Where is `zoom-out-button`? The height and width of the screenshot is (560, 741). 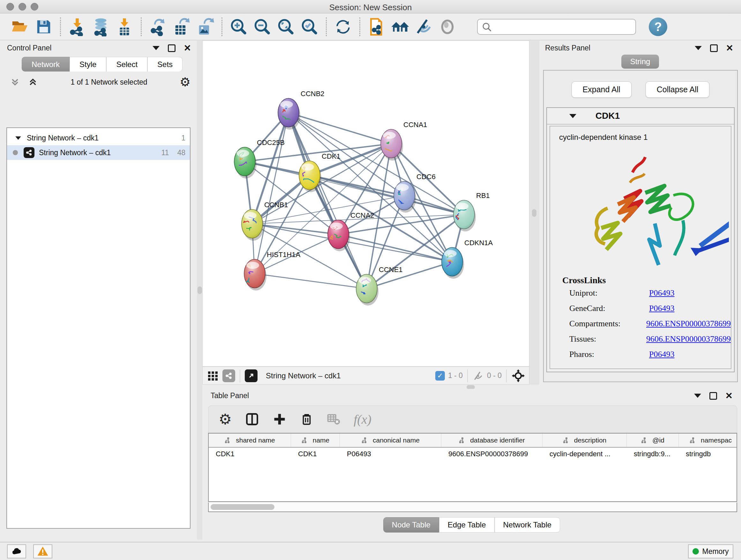
zoom-out-button is located at coordinates (262, 27).